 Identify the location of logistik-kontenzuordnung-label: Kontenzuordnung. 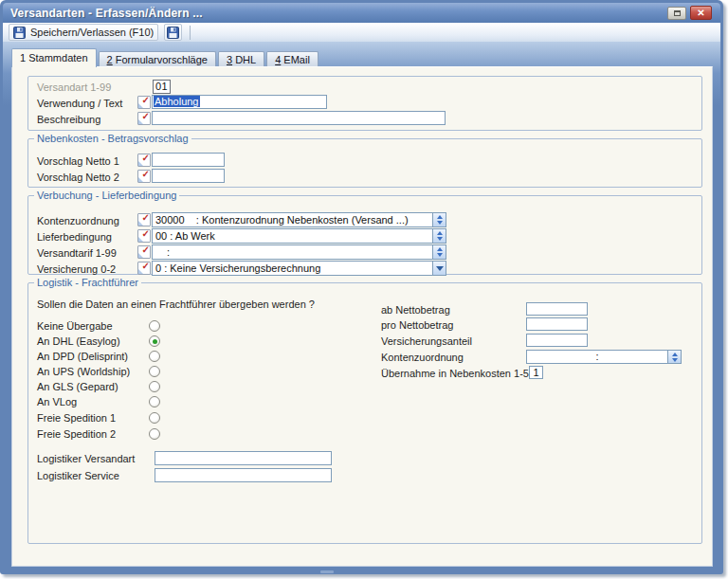
(423, 357).